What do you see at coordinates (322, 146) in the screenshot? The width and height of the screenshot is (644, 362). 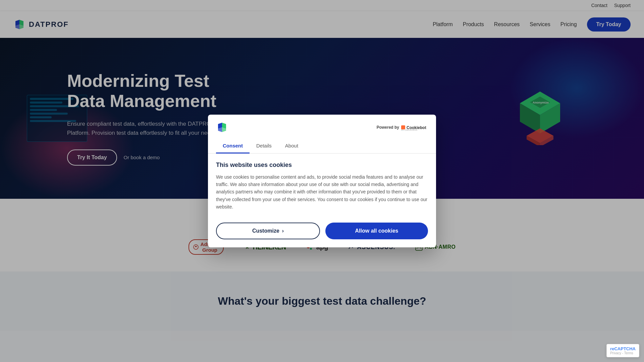 I see `cookie-tabs: Consent Details About` at bounding box center [322, 146].